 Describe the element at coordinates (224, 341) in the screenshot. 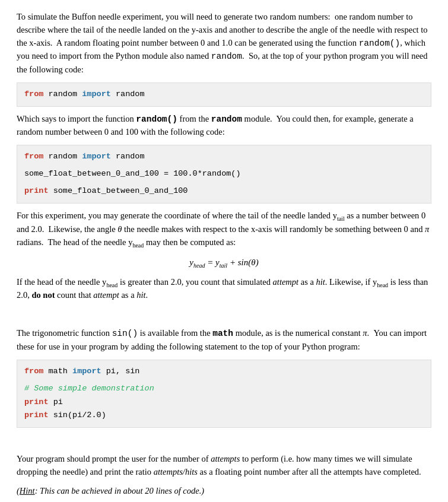

I see `trig-intro-paragraph: The trigonometric function sin() is avai…` at that location.